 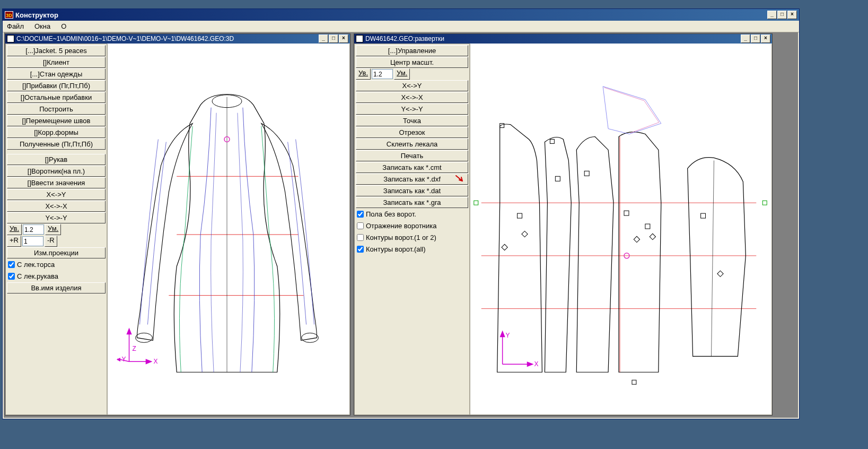 I want to click on btn-xy-2d: X<->Y, so click(x=412, y=86).